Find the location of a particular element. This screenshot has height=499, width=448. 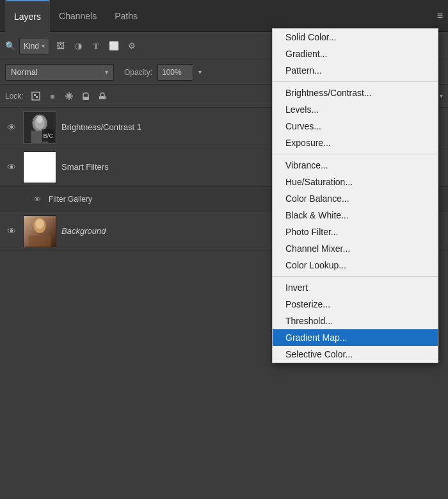

menu-item-vibrance: Vibrance... is located at coordinates (355, 165).